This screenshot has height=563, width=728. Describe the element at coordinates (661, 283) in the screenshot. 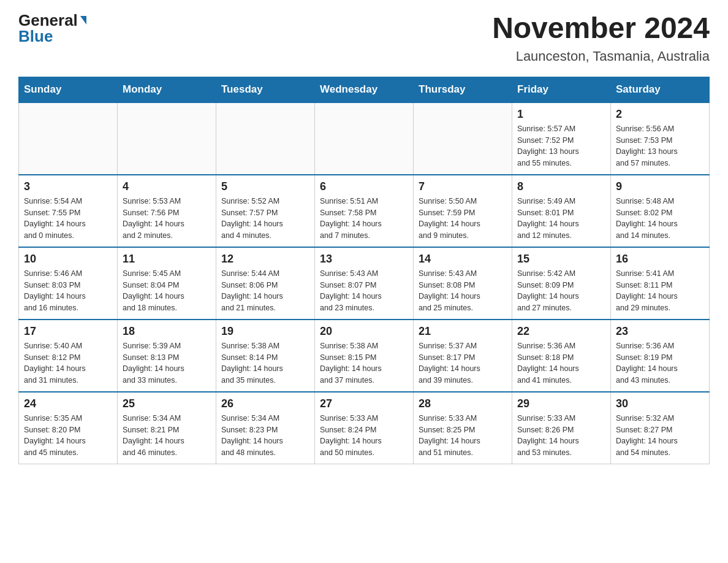

I see `calendar-day-cell: 16Sunrise: 5:41 AMSunset: 8:11 PMDayligh…` at that location.